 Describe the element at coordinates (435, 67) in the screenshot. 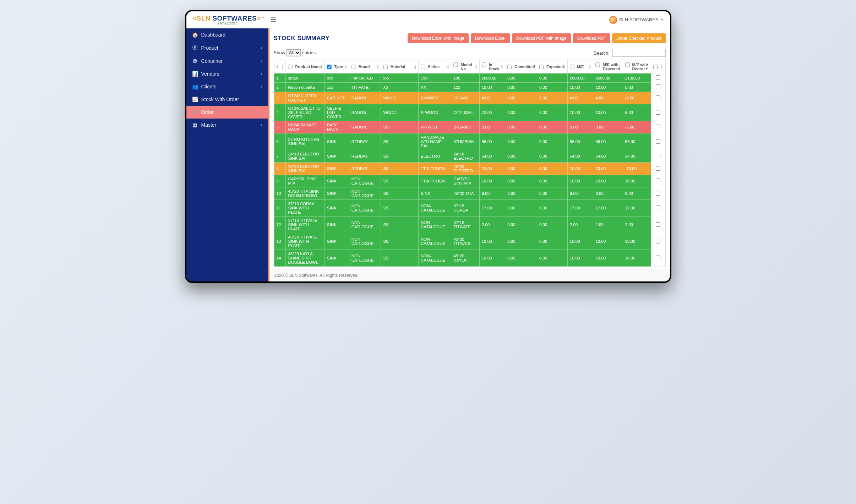

I see `column-series: Series▲▼` at that location.